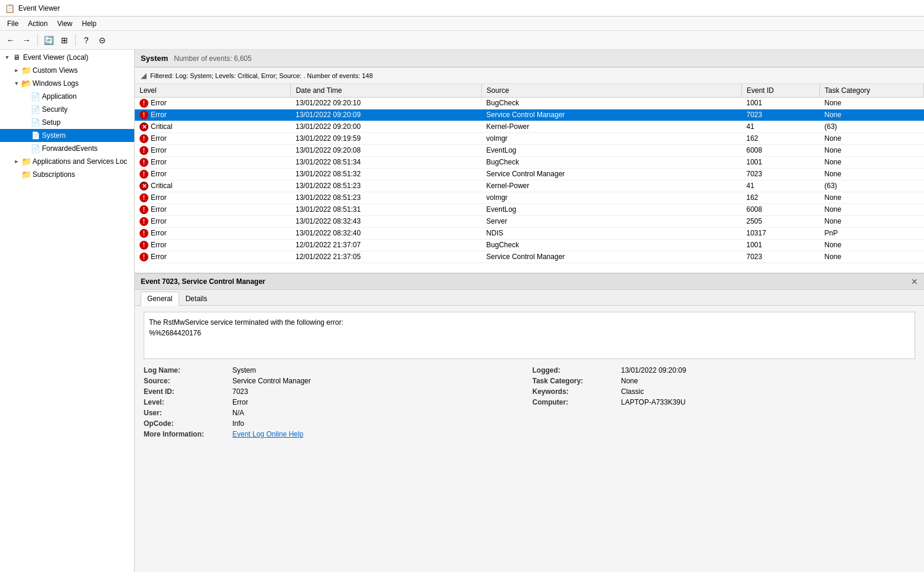 This screenshot has height=572, width=924. I want to click on cell-datetime: 13/01/2022 08:32:43, so click(387, 221).